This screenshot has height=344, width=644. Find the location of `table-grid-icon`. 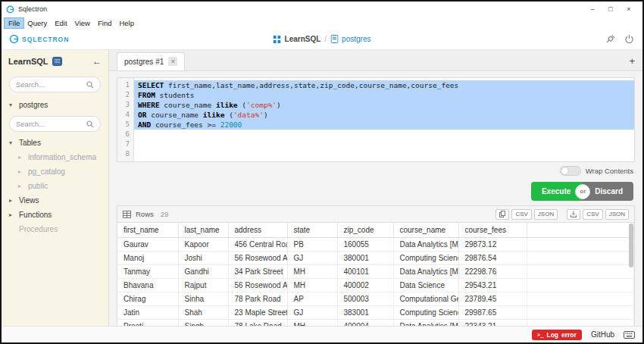

table-grid-icon is located at coordinates (127, 214).